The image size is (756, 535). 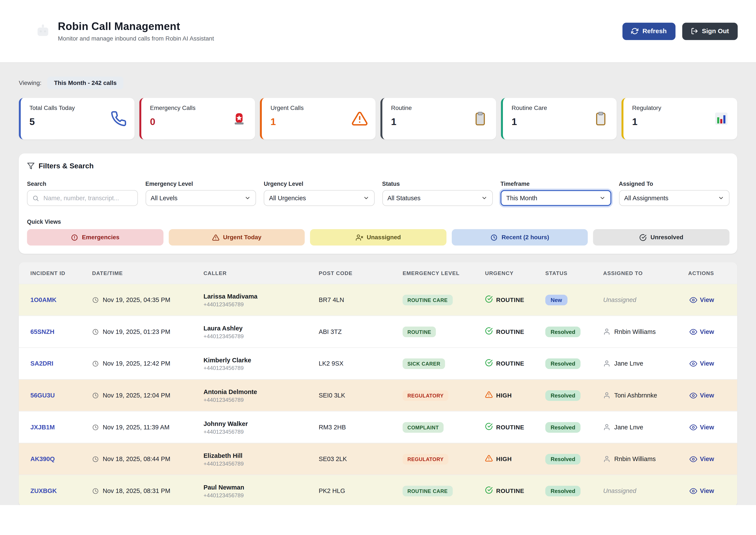 What do you see at coordinates (236, 237) in the screenshot?
I see `quick-view-urgent-today: Urgent Today` at bounding box center [236, 237].